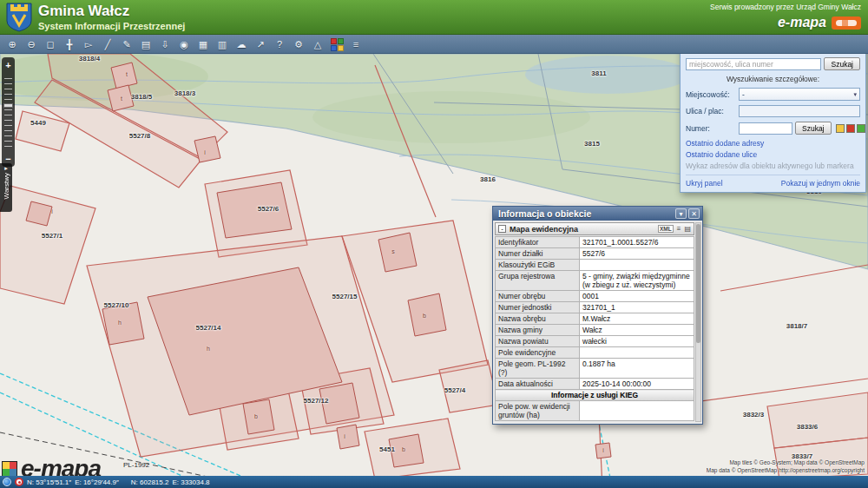 The width and height of the screenshot is (868, 488). I want to click on object-info-window: Informacja o obiekcie ▾ ✕ - Mapa ewidenc…, so click(597, 315).